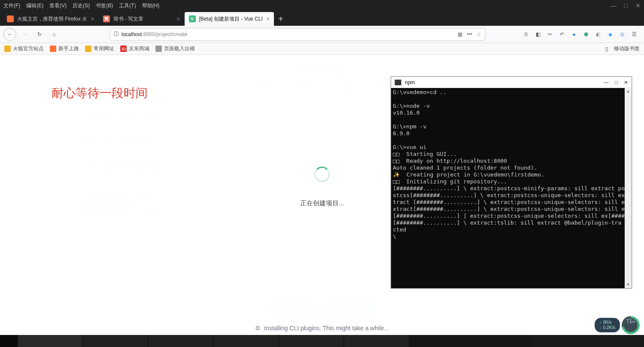  I want to click on vue-favicon: V, so click(192, 19).